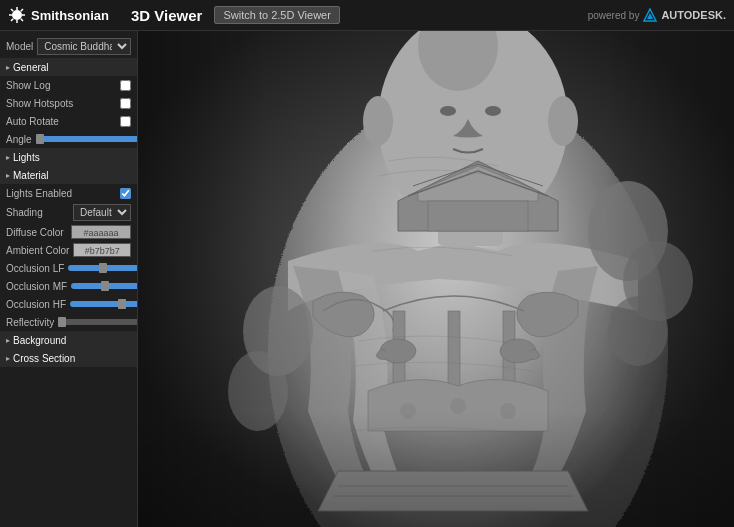  What do you see at coordinates (104, 286) in the screenshot?
I see `occlusion-mf-slider-container: 25` at bounding box center [104, 286].